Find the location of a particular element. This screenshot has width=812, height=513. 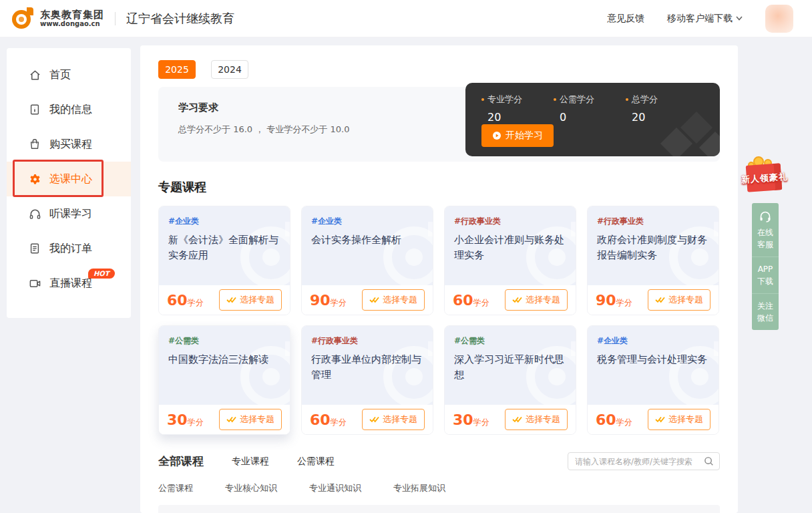

course-search-input is located at coordinates (640, 462).